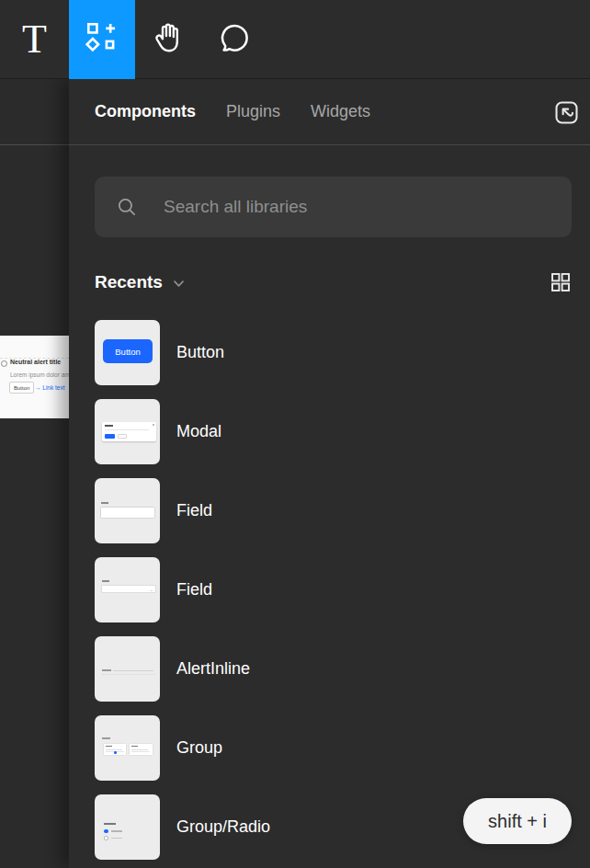 This screenshot has width=590, height=868. I want to click on info-icon, so click(4, 364).